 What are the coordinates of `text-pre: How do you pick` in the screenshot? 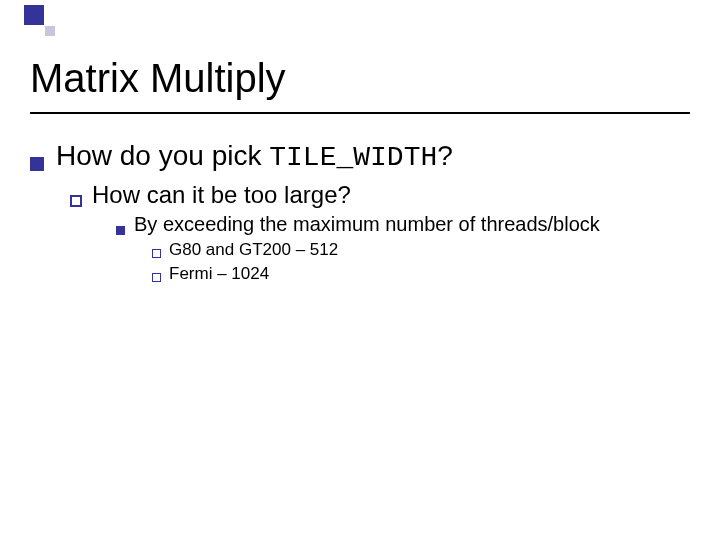 It's located at (162, 156).